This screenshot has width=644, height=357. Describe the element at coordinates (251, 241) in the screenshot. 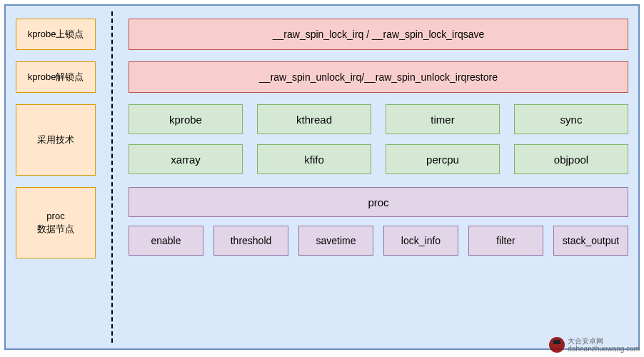

I see `proc-item: threshold` at that location.